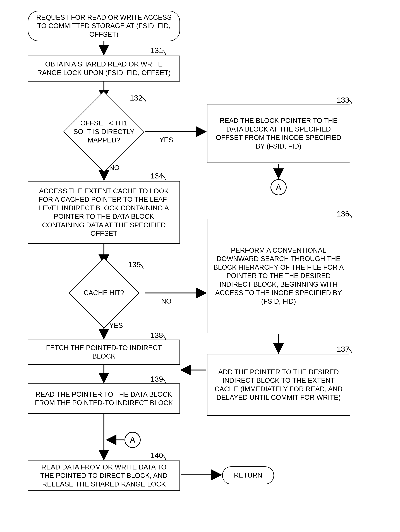 This screenshot has height=532, width=400. Describe the element at coordinates (279, 133) in the screenshot. I see `step-133: READ THE BLOCK POINTER TO THE DATA BLOCK…` at that location.